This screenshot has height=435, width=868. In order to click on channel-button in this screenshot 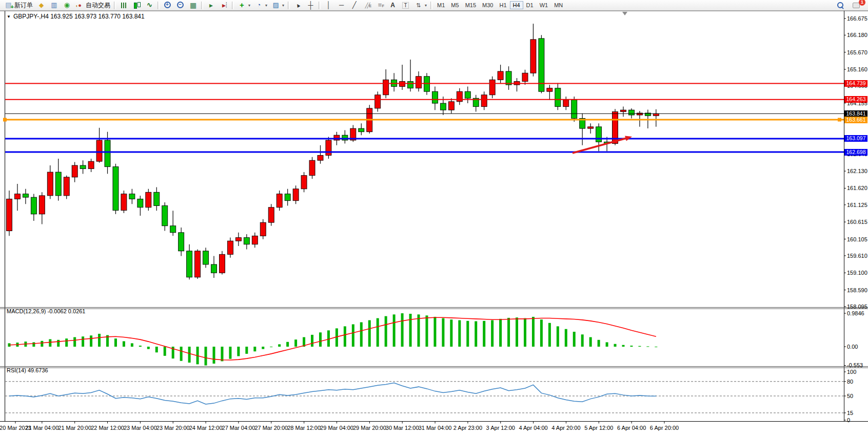, I will do `click(367, 5)`.